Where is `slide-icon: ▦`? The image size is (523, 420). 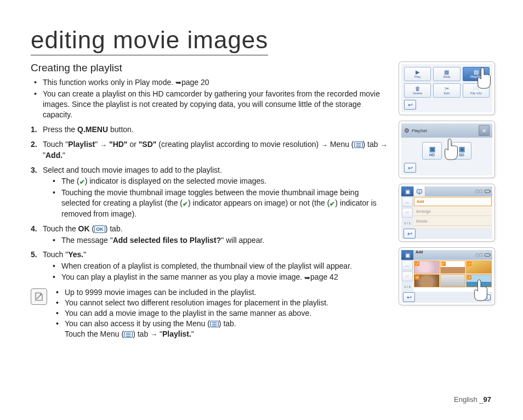 slide-icon: ▦ is located at coordinates (446, 72).